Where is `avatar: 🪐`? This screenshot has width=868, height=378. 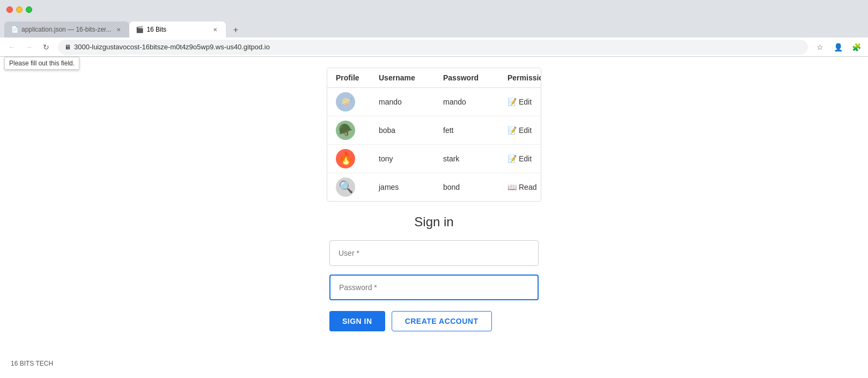 avatar: 🪐 is located at coordinates (345, 102).